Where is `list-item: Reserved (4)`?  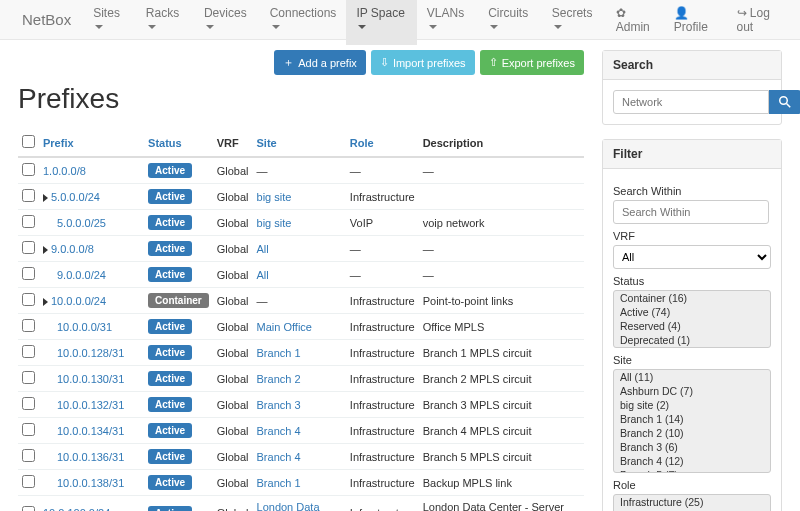 list-item: Reserved (4) is located at coordinates (692, 326).